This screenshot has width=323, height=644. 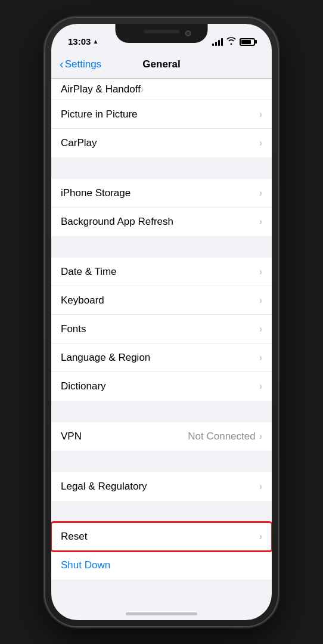 I want to click on item-label: iPhone Storage, so click(x=160, y=193).